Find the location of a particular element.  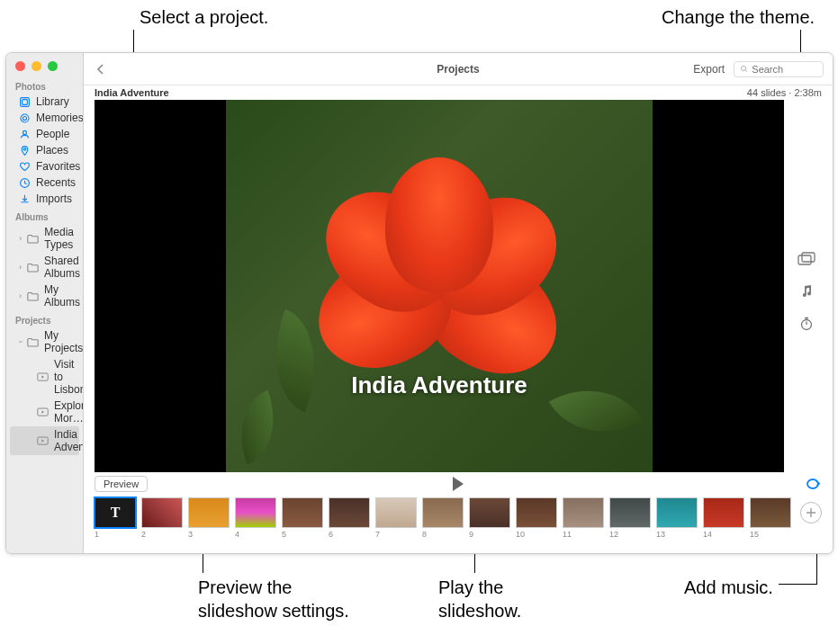

memories-icon is located at coordinates (25, 119).